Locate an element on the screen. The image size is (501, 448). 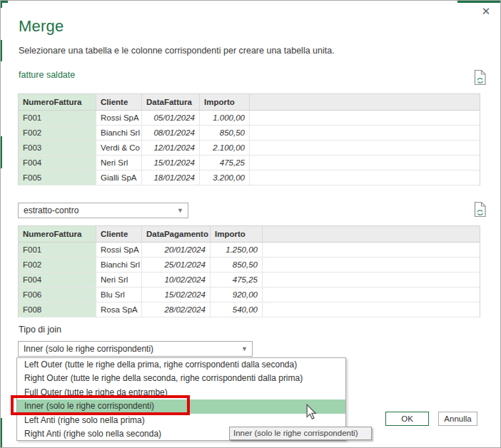
tooltip: Inner (solo le righe corrispondenti) is located at coordinates (300, 434).